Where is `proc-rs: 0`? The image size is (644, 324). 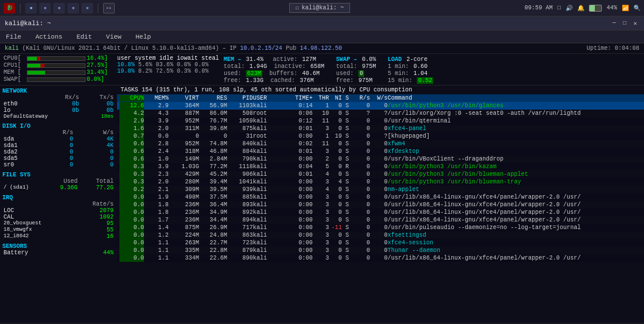
proc-rs: 0 is located at coordinates (359, 205).